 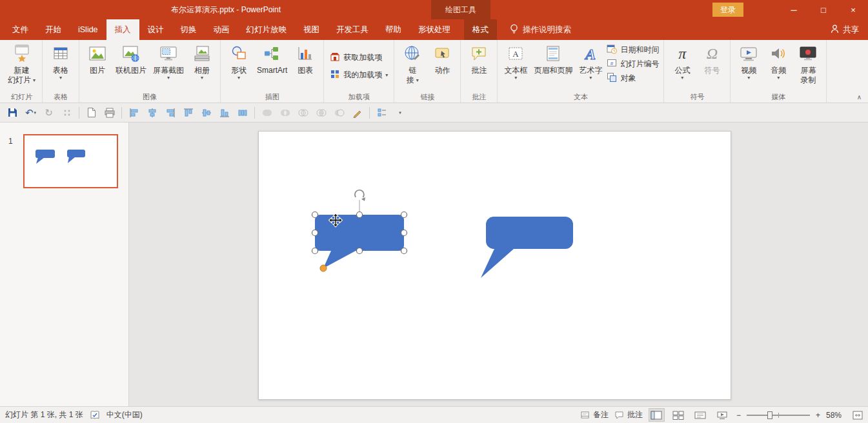 What do you see at coordinates (853, 10) in the screenshot?
I see `close-button: ×` at bounding box center [853, 10].